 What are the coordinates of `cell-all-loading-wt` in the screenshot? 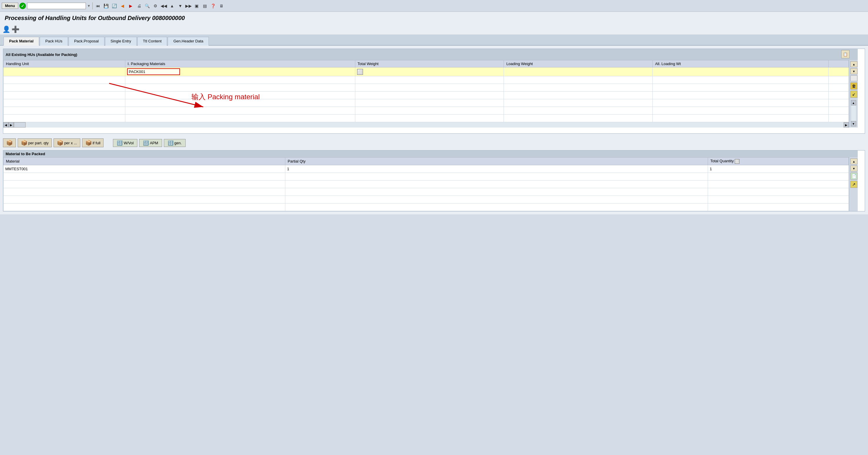 It's located at (741, 72).